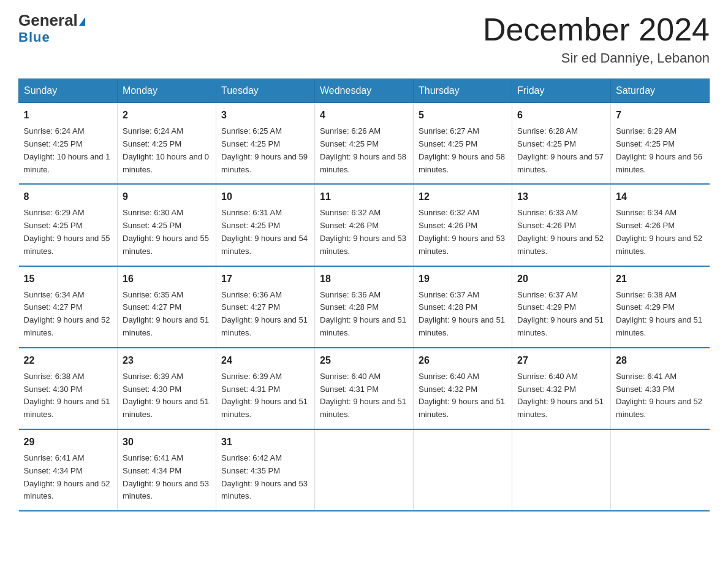 The height and width of the screenshot is (563, 728). What do you see at coordinates (561, 389) in the screenshot?
I see `calendar-cell: 27 Sunrise: 6:40 AMSunset: 4:32 PMDaylig…` at bounding box center [561, 389].